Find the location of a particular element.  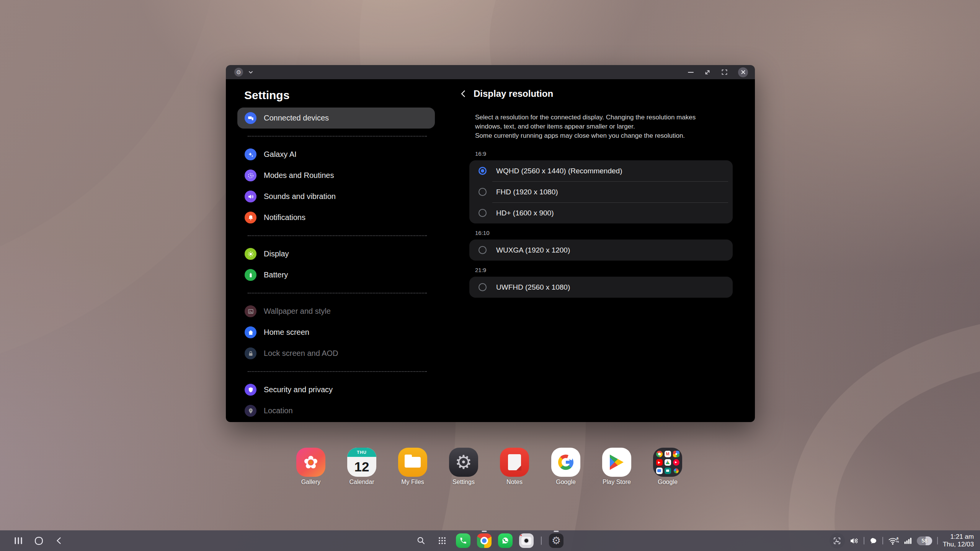

resolution-option-label: HD+ (1600 x 900) is located at coordinates (525, 213).